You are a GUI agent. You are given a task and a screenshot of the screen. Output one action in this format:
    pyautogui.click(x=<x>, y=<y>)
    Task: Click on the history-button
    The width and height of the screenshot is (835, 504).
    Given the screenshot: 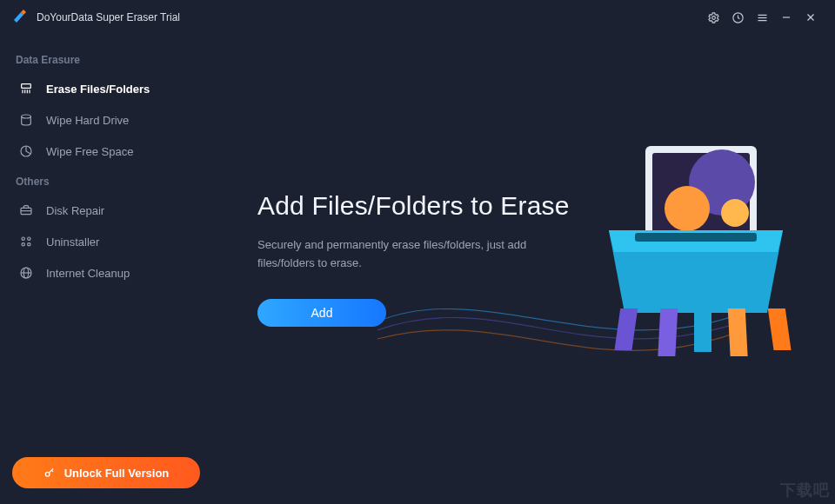 What is the action you would take?
    pyautogui.click(x=738, y=17)
    